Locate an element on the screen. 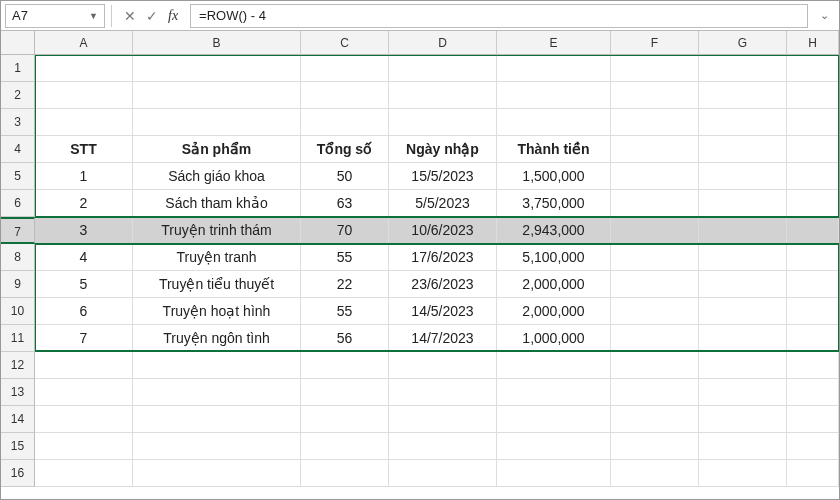 Image resolution: width=840 pixels, height=500 pixels. row-header-9: 9 is located at coordinates (18, 284).